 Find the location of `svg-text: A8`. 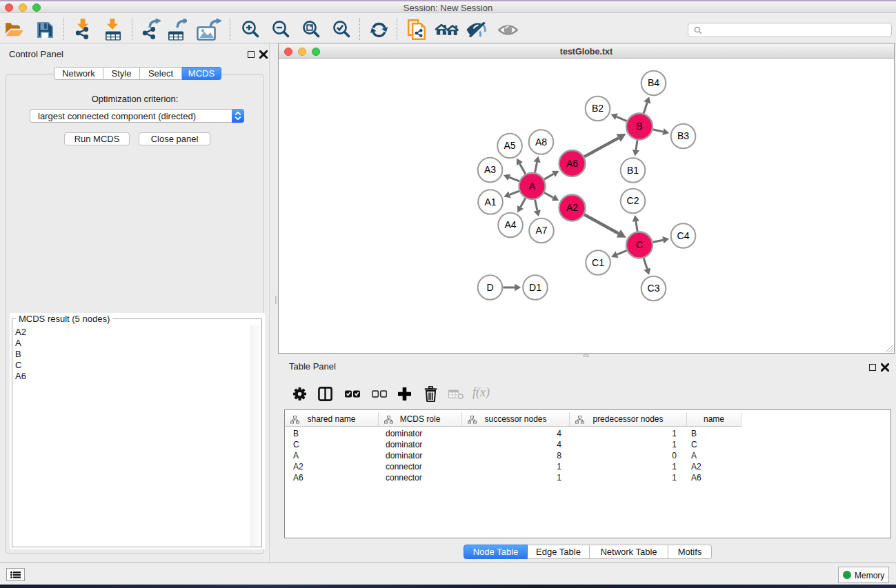

svg-text: A8 is located at coordinates (541, 142).